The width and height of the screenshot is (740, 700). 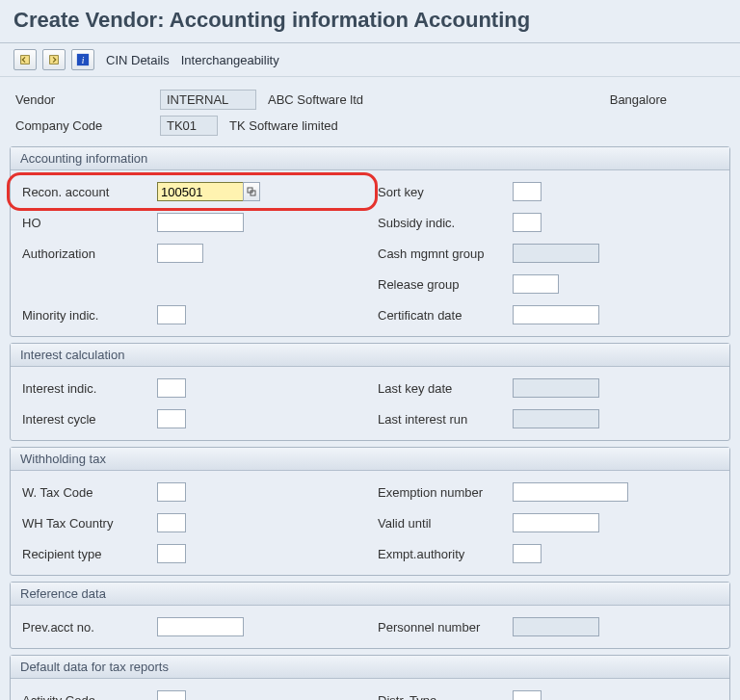 What do you see at coordinates (208, 100) in the screenshot?
I see `vendor-value: INTERNAL` at bounding box center [208, 100].